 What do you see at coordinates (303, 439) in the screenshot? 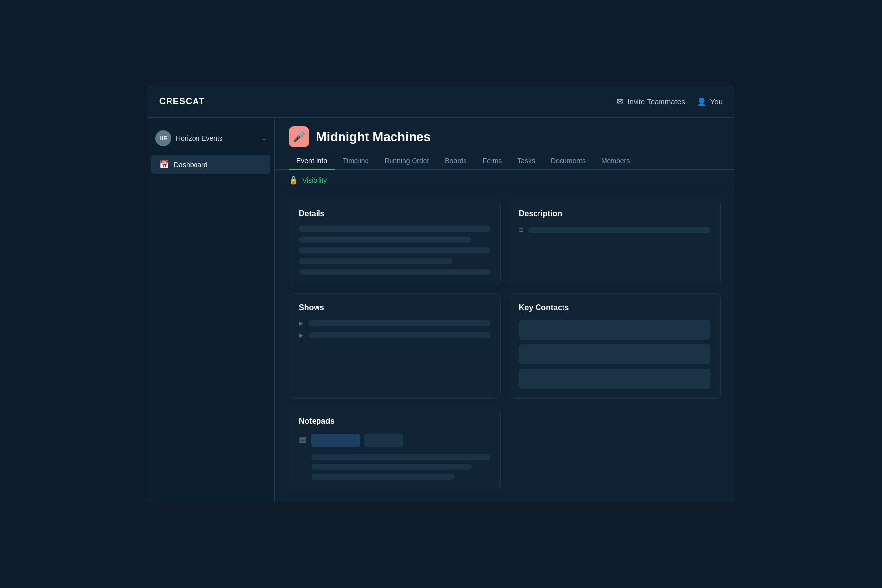
I see `notepad-icon: ▤` at bounding box center [303, 439].